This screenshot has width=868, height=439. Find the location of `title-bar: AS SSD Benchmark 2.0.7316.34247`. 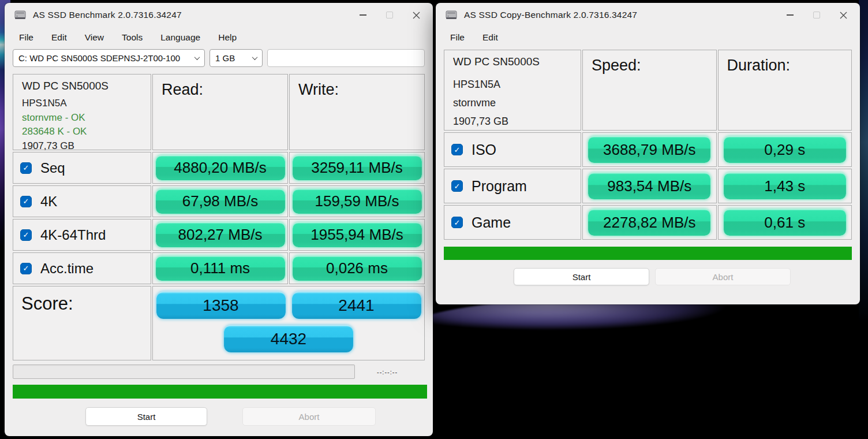

title-bar: AS SSD Benchmark 2.0.7316.34247 is located at coordinates (219, 15).